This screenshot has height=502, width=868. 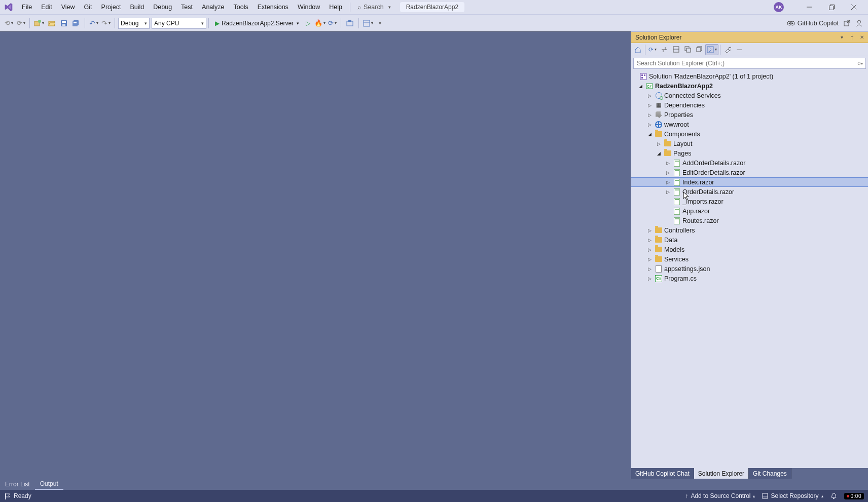 What do you see at coordinates (749, 163) in the screenshot?
I see `tree-file-addorder: ▷ AddOrderDetails.razor` at bounding box center [749, 163].